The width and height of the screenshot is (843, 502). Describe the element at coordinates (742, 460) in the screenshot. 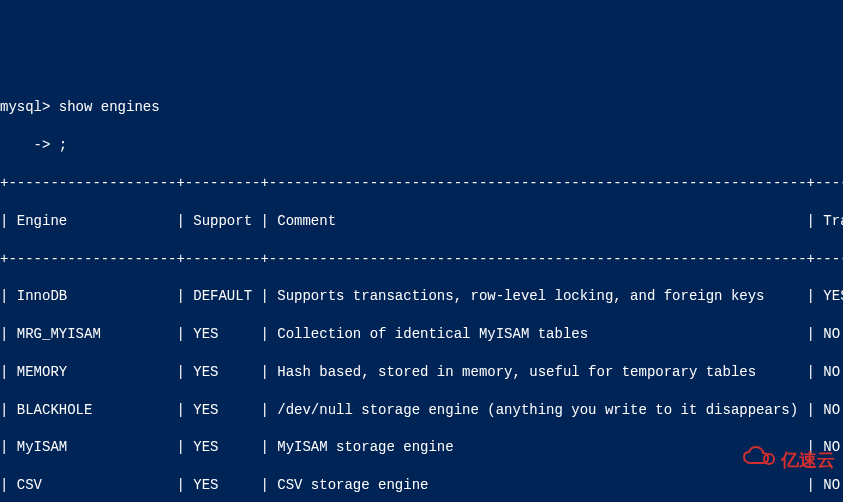

I see `cloud-icon` at that location.